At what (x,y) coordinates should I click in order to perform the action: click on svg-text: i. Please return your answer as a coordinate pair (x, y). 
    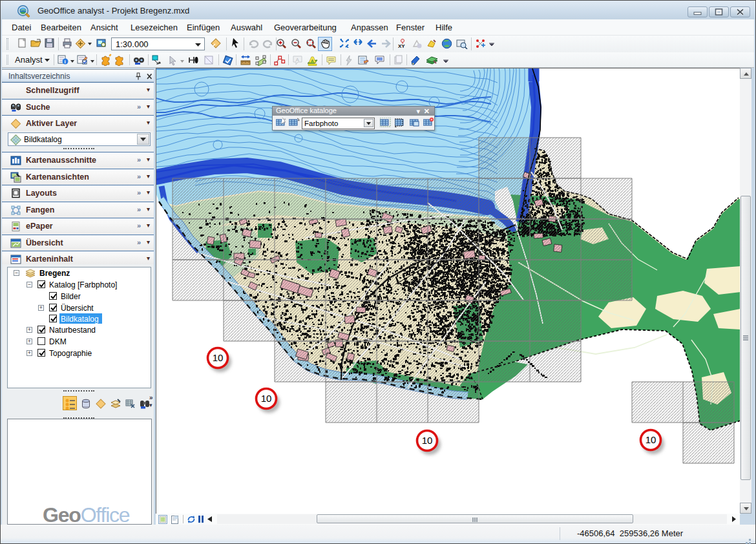
    Looking at the image, I should click on (65, 62).